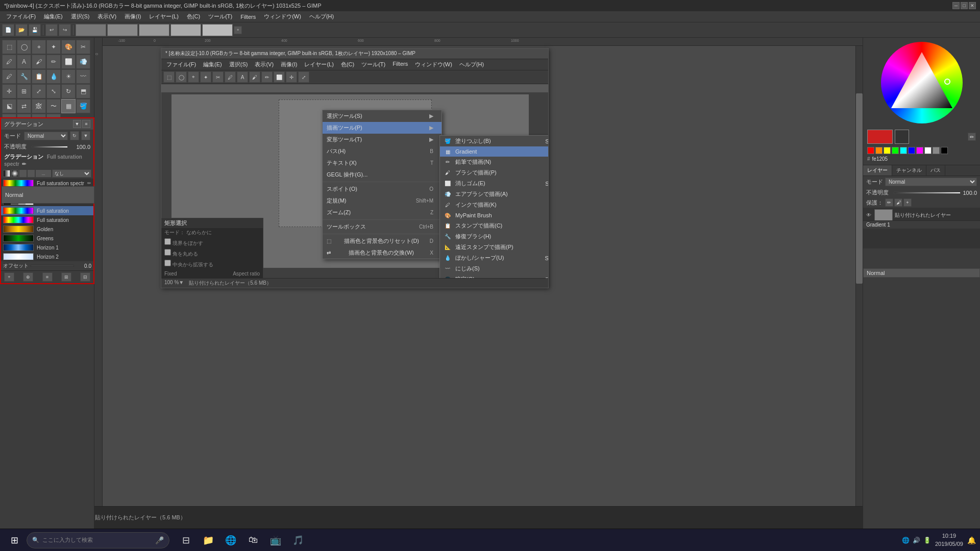 This screenshot has height=551, width=980. Describe the element at coordinates (24, 106) in the screenshot. I see `tool-flip: ⇄` at that location.